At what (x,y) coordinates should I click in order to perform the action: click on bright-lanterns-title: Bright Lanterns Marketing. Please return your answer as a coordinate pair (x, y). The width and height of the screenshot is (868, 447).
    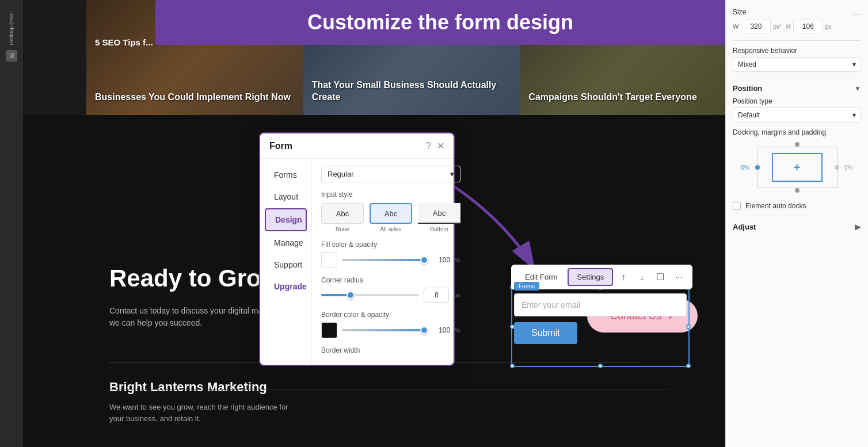
    Looking at the image, I should click on (188, 387).